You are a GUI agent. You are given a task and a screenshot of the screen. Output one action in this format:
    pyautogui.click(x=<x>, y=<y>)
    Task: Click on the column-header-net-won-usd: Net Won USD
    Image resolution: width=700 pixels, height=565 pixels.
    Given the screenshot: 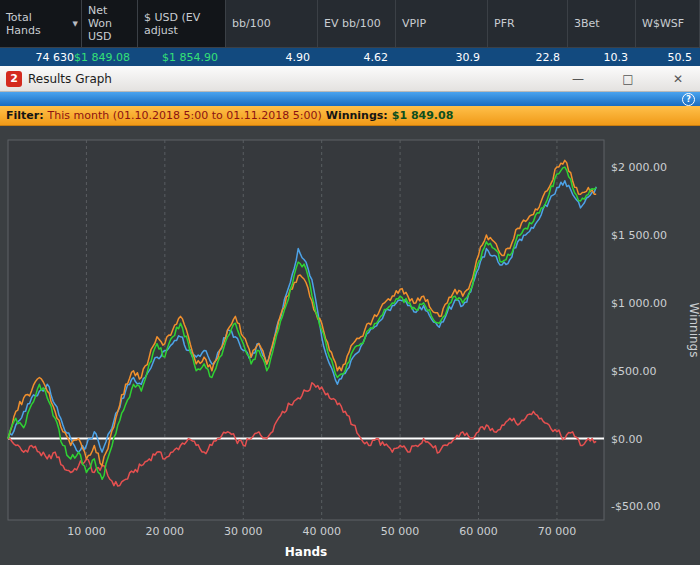 What is the action you would take?
    pyautogui.click(x=110, y=24)
    